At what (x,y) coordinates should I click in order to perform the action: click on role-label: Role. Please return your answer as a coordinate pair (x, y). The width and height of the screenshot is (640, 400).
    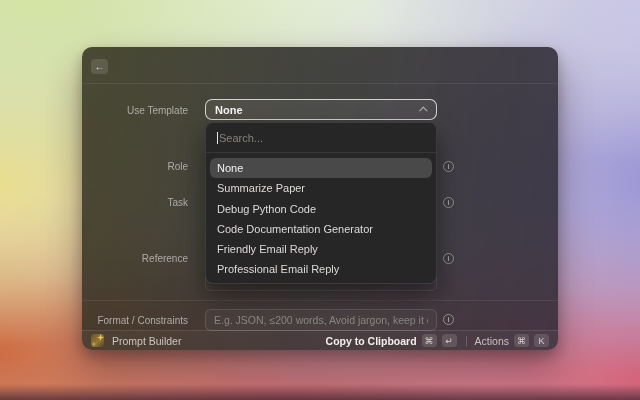
    Looking at the image, I should click on (135, 166).